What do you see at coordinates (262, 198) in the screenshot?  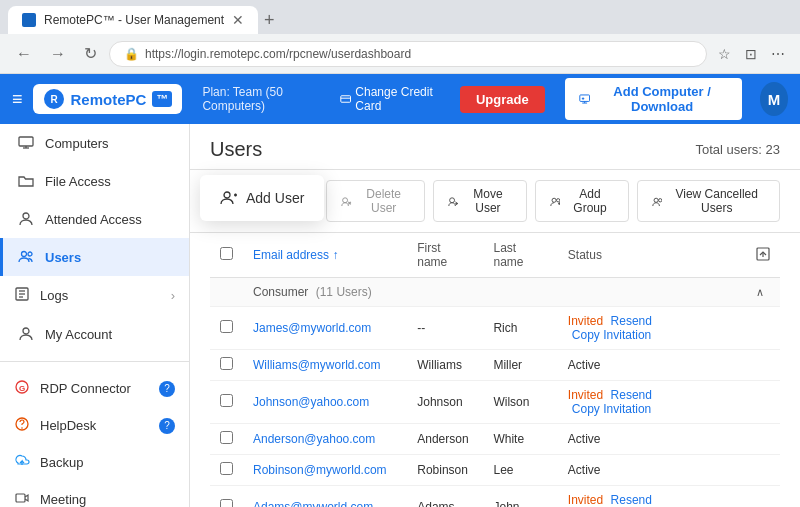 I see `add-user-popup: Add User` at bounding box center [262, 198].